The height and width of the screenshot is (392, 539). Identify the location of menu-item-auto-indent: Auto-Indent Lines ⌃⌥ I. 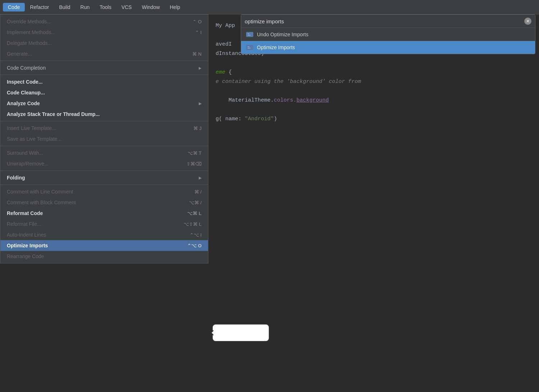
(104, 235).